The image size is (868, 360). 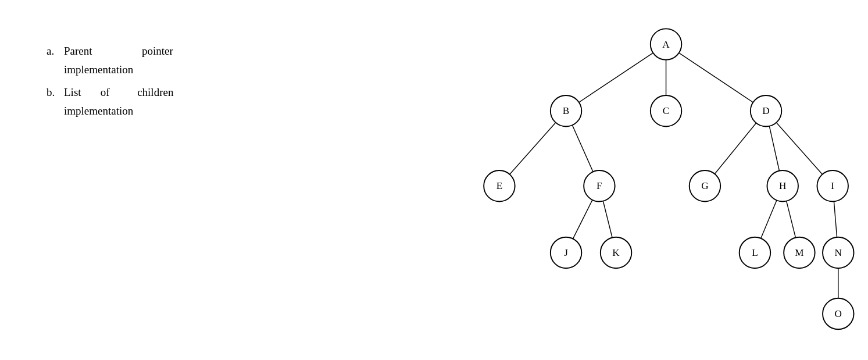 What do you see at coordinates (666, 111) in the screenshot?
I see `node-C: C` at bounding box center [666, 111].